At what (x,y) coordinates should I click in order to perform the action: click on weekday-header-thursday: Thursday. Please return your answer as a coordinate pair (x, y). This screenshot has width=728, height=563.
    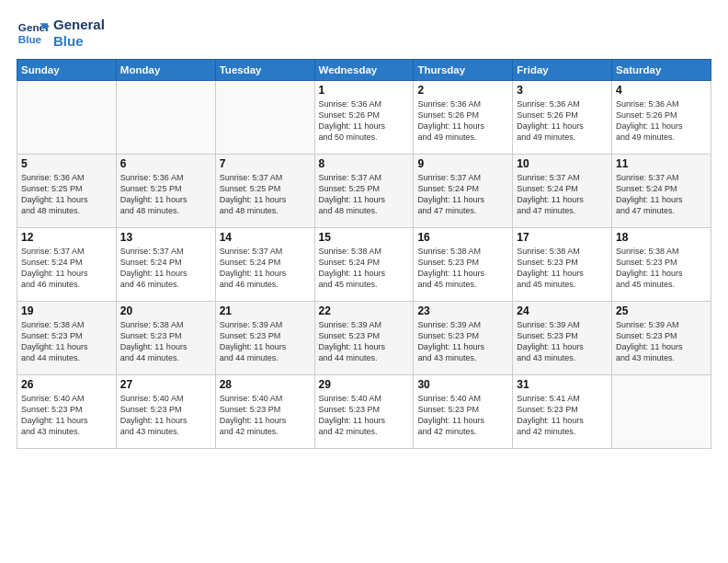
    Looking at the image, I should click on (463, 70).